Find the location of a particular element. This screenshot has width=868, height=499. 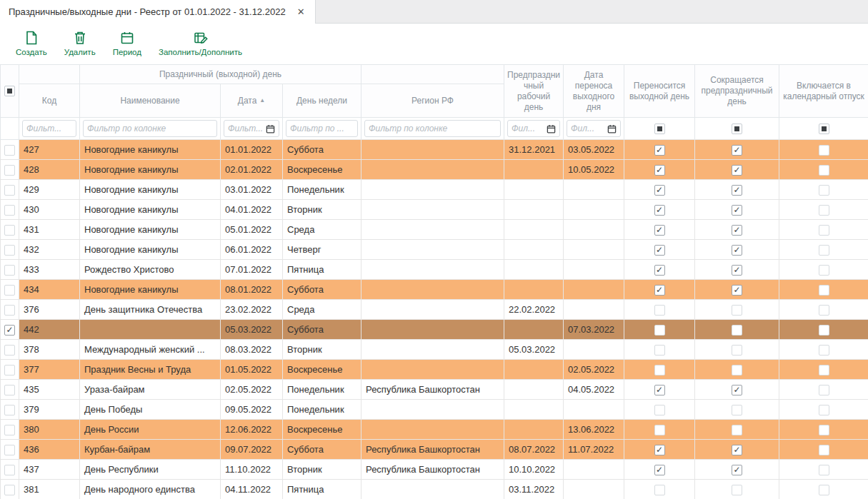

column-header-weekday: День недели is located at coordinates (322, 101).